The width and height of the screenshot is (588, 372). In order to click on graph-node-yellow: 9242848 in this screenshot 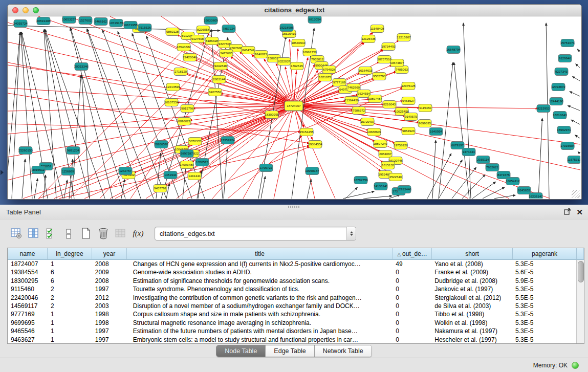, I will do `click(221, 67)`.